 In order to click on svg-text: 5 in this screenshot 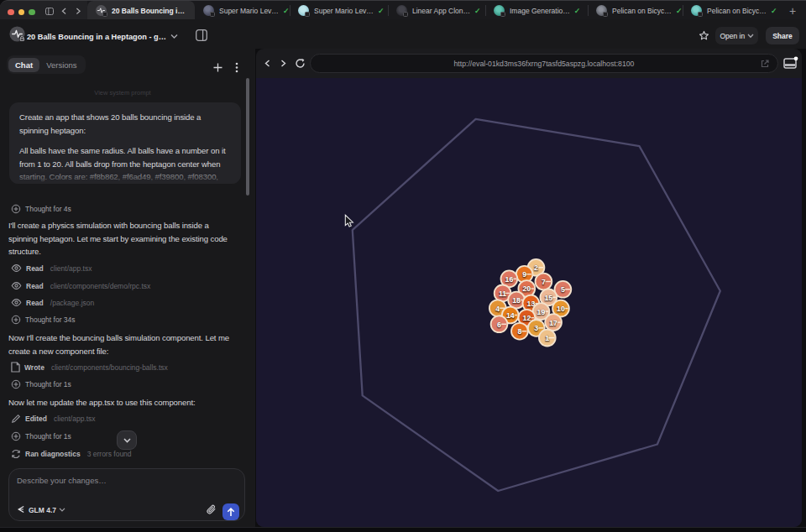, I will do `click(563, 289)`.